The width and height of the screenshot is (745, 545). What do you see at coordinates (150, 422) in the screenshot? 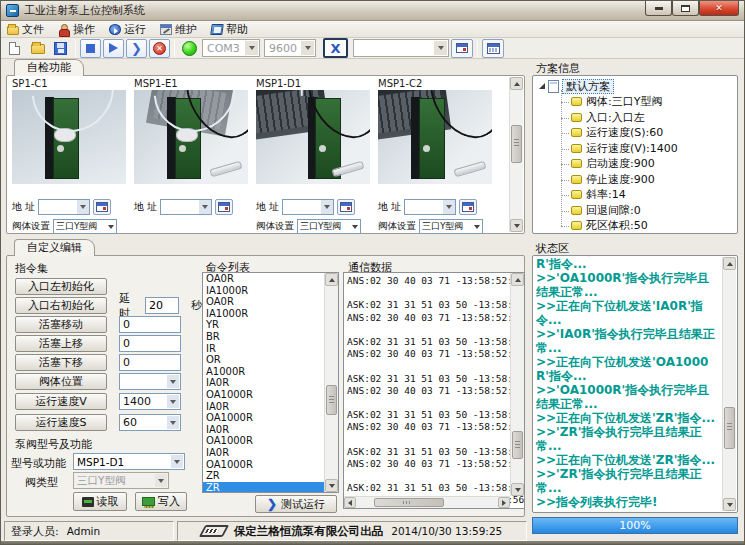
I see `run-speed-s-select: 60` at bounding box center [150, 422].